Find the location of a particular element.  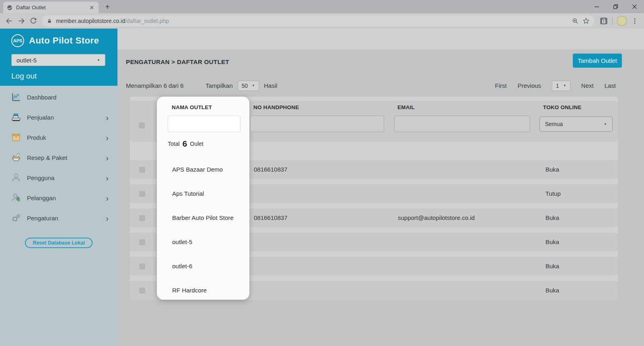

handphone-filter-input is located at coordinates (317, 124).